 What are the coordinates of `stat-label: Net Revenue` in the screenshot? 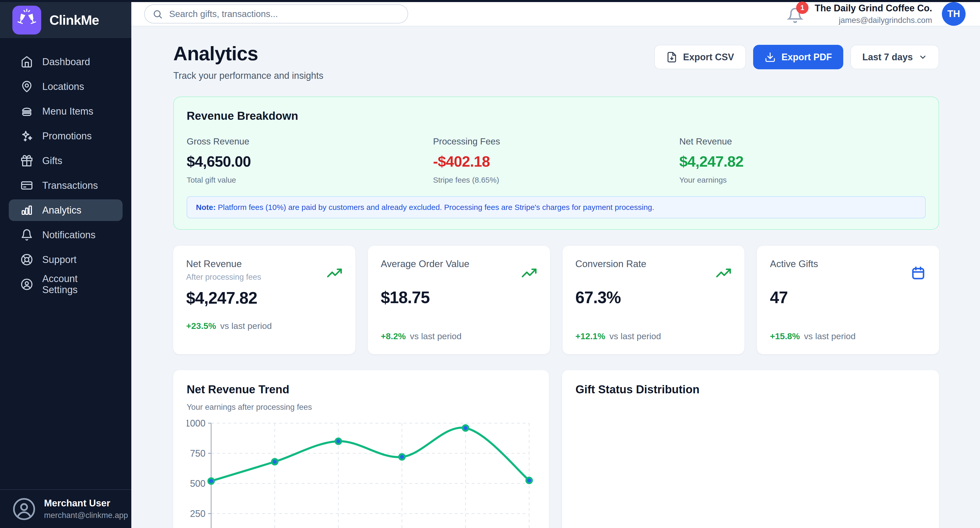 It's located at (224, 264).